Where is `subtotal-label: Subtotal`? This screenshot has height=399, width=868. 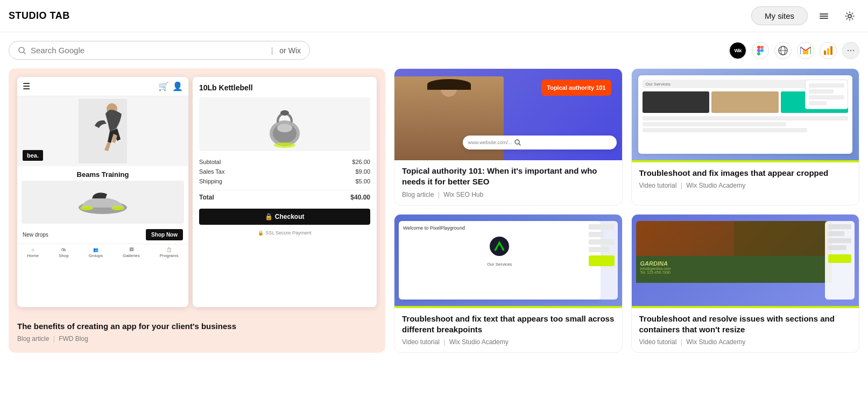
subtotal-label: Subtotal is located at coordinates (210, 162).